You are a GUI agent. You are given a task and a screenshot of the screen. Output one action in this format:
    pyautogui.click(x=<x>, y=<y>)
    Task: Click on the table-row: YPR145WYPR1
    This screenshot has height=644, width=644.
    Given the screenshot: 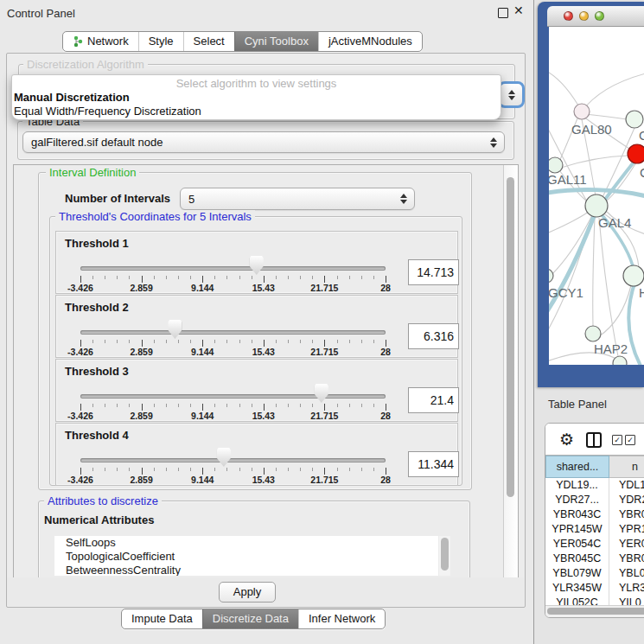 What is the action you would take?
    pyautogui.click(x=595, y=529)
    